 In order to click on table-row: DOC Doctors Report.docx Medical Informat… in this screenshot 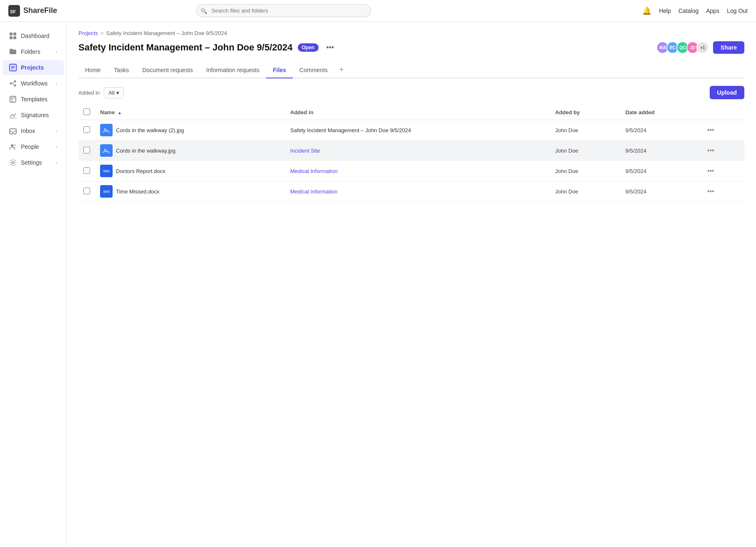, I will do `click(411, 171)`.